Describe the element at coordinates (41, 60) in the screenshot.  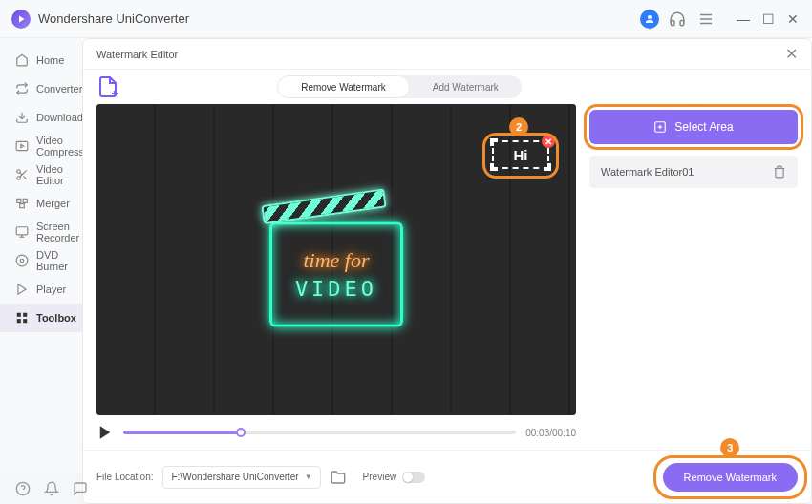
I see `sidebar-item-home: Home` at that location.